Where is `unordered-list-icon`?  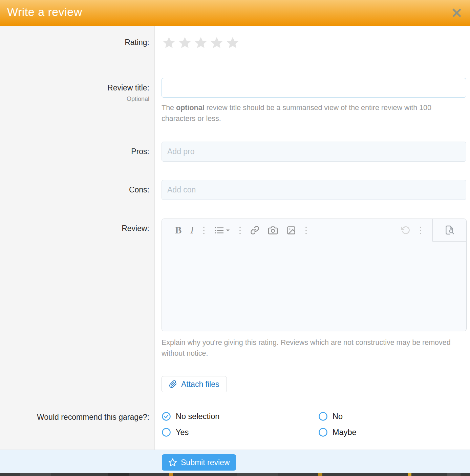
unordered-list-icon is located at coordinates (219, 230).